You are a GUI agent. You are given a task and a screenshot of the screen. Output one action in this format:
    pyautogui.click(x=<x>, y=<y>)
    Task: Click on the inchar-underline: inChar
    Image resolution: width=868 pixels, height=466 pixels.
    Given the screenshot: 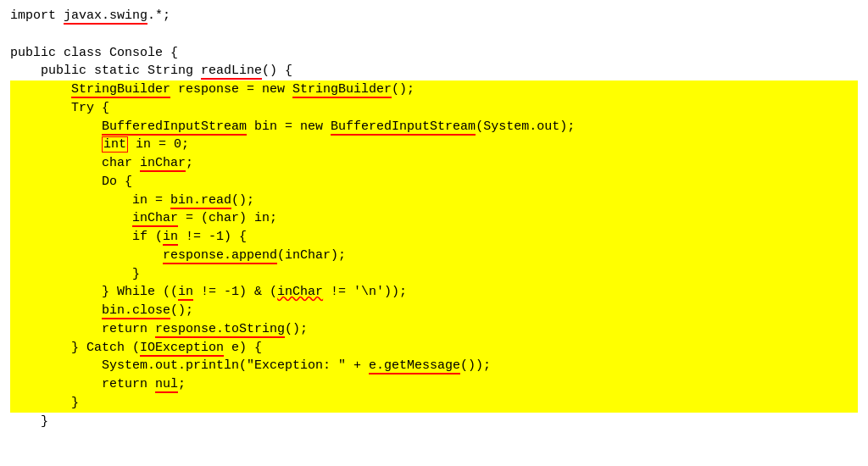 What is the action you would take?
    pyautogui.click(x=163, y=164)
    